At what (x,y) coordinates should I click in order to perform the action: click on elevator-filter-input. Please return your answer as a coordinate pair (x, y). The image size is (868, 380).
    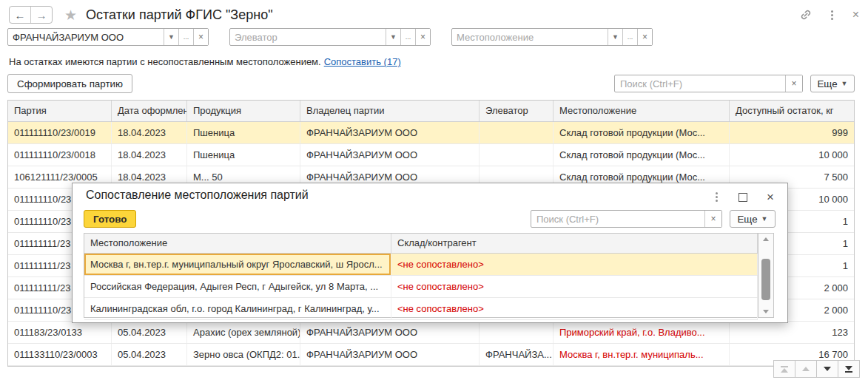
    Looking at the image, I should click on (308, 37).